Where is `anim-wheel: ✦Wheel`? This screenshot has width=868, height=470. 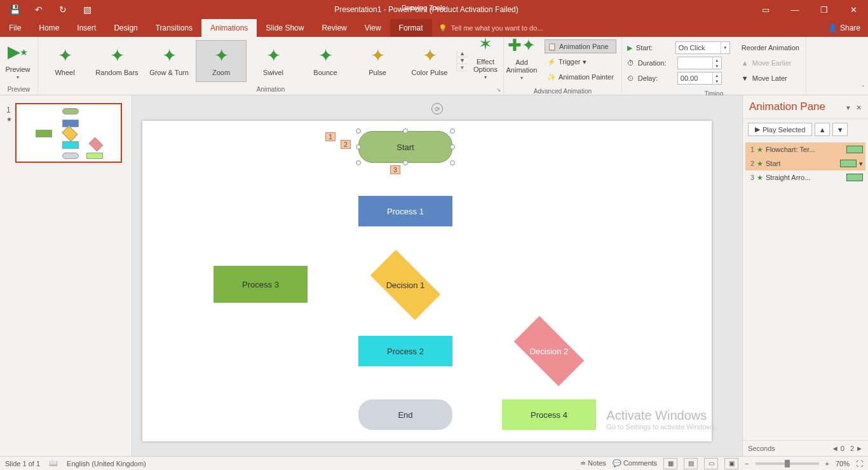 anim-wheel: ✦Wheel is located at coordinates (65, 61).